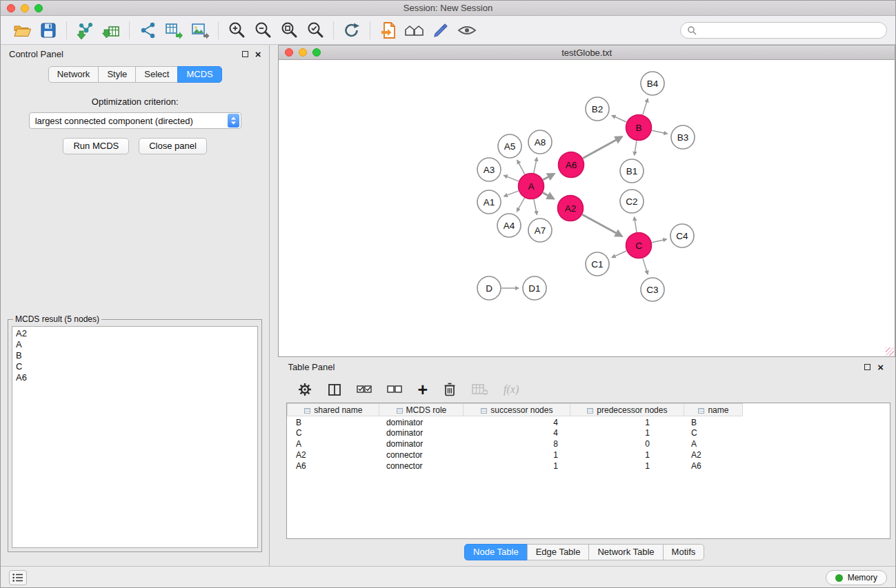 This screenshot has height=588, width=896. I want to click on import-network-from-file-button, so click(85, 30).